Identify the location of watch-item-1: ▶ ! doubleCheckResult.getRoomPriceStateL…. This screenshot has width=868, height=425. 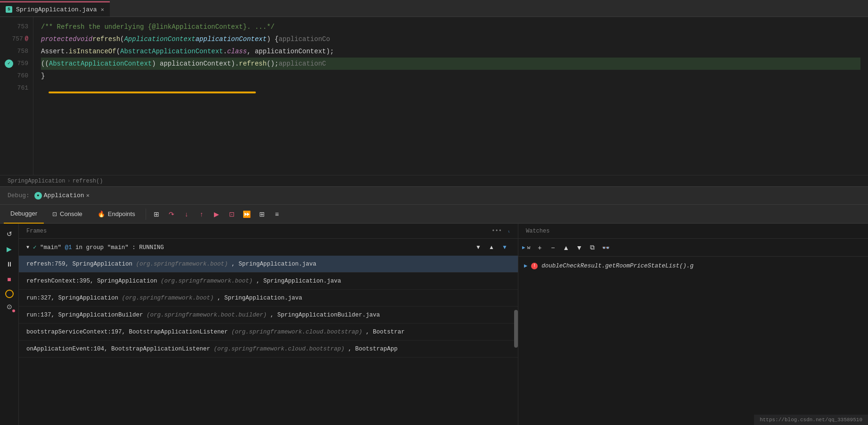
(693, 266).